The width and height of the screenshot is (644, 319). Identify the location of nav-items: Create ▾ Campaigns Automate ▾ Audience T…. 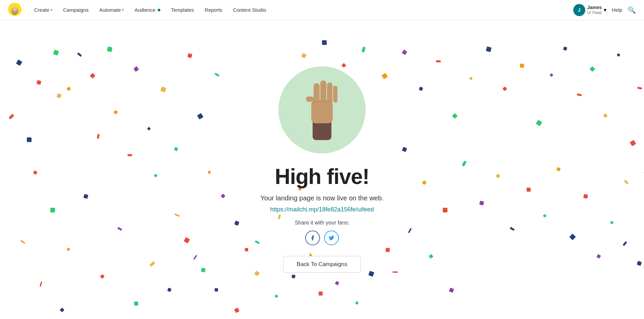
(301, 10).